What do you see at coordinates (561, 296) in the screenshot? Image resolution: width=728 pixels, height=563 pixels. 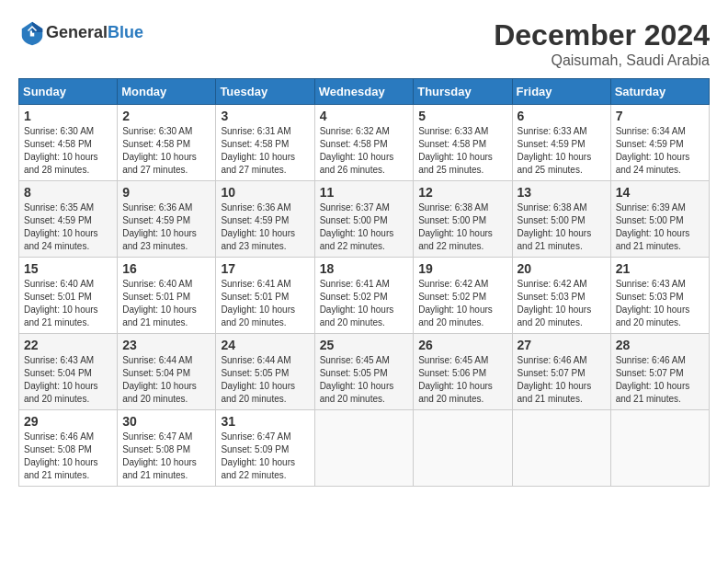 I see `calendar-cell: 20 Sunrise: 6:42 AM Sunset: 5:03 PM Dayl…` at bounding box center [561, 296].